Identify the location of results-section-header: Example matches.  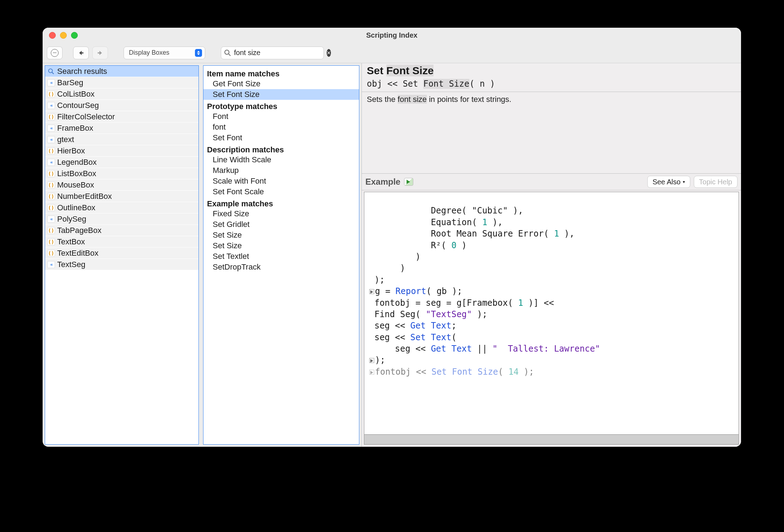
(281, 204).